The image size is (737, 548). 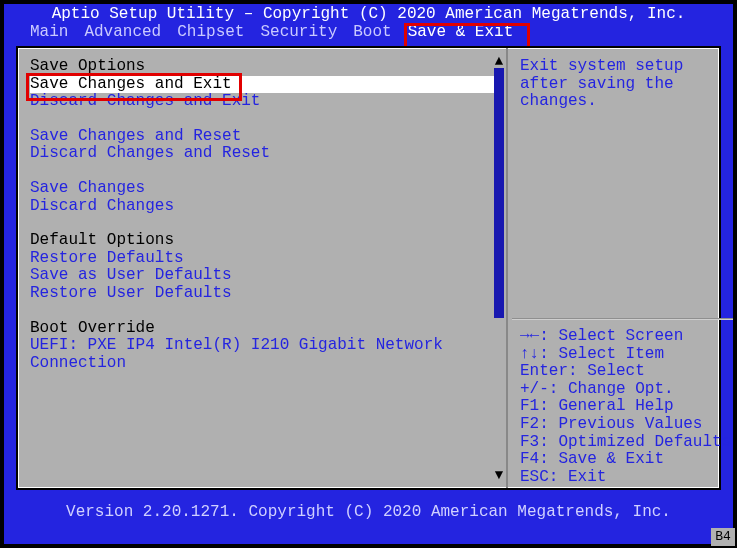 What do you see at coordinates (499, 475) in the screenshot?
I see `scroll-down-icon: ▼` at bounding box center [499, 475].